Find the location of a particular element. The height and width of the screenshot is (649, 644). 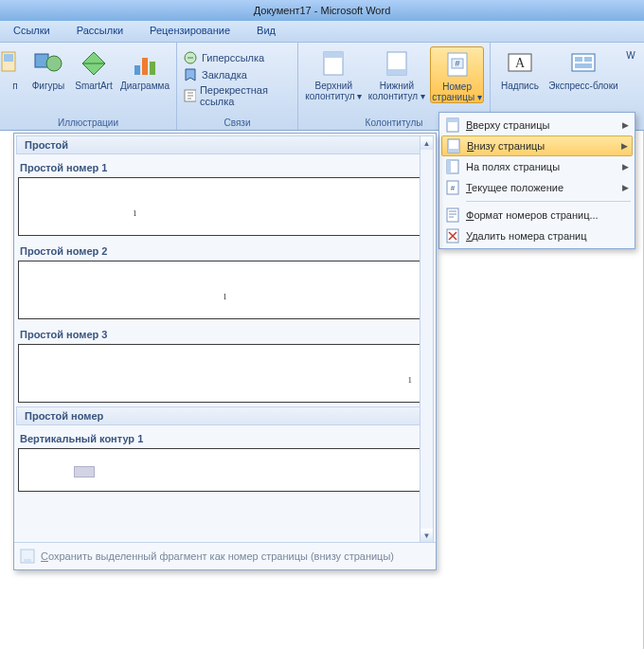

window-title: Документ17 - Microsoft Word is located at coordinates (322, 10).